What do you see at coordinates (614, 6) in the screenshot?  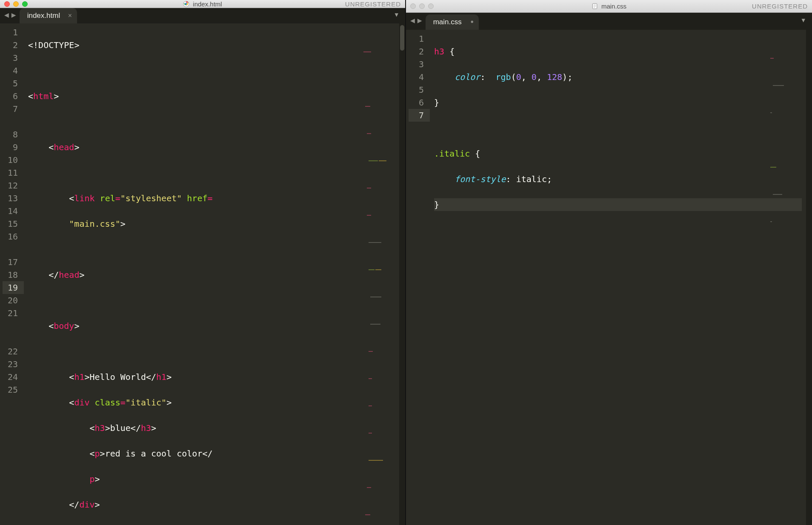 I see `titlebar-filename: main.css` at bounding box center [614, 6].